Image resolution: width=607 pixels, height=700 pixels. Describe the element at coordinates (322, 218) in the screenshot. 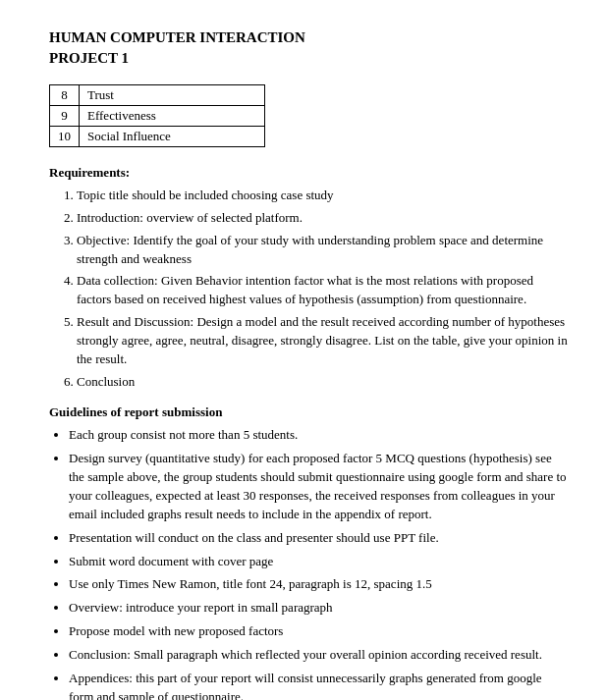

I see `requirement-item: Introduction: overview of selected platf…` at that location.